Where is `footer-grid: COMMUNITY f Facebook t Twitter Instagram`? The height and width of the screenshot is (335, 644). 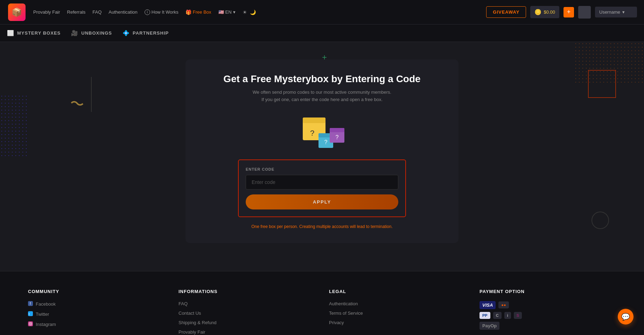
footer-grid: COMMUNITY f Facebook t Twitter Instagram is located at coordinates (322, 312).